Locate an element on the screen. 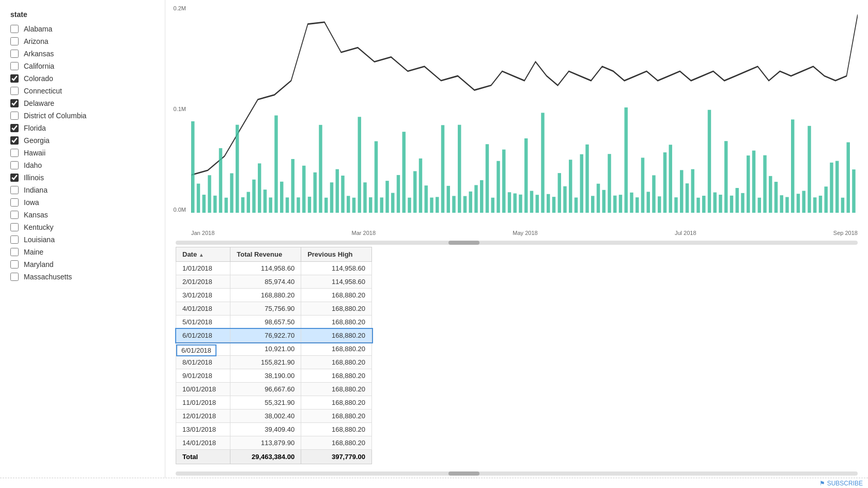  checkbox-louisiana is located at coordinates (14, 240).